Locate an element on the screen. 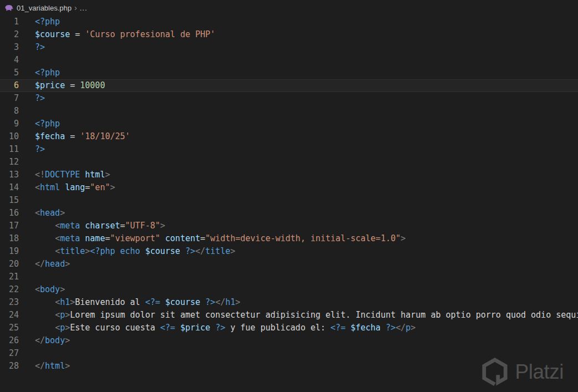 This screenshot has height=392, width=578. code-line: 8 is located at coordinates (289, 111).